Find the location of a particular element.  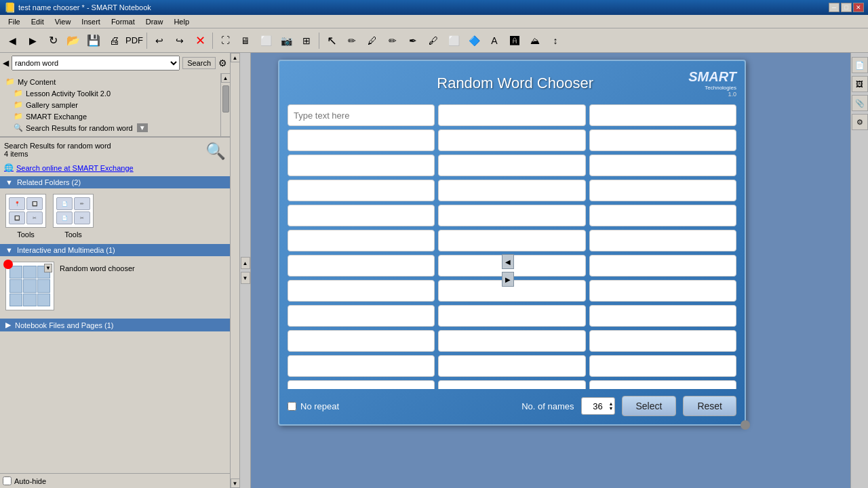

rw-dropdown-btn: ▼ is located at coordinates (48, 268).